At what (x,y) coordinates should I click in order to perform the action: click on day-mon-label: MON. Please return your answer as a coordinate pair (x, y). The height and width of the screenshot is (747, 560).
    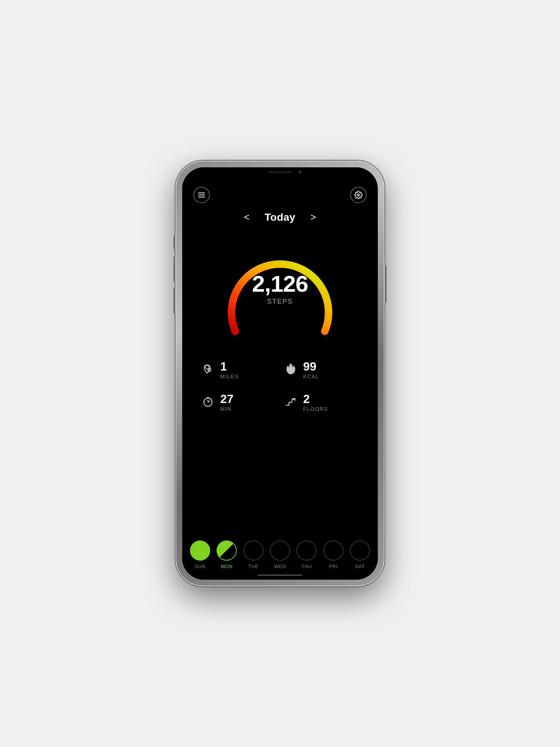
    Looking at the image, I should click on (227, 566).